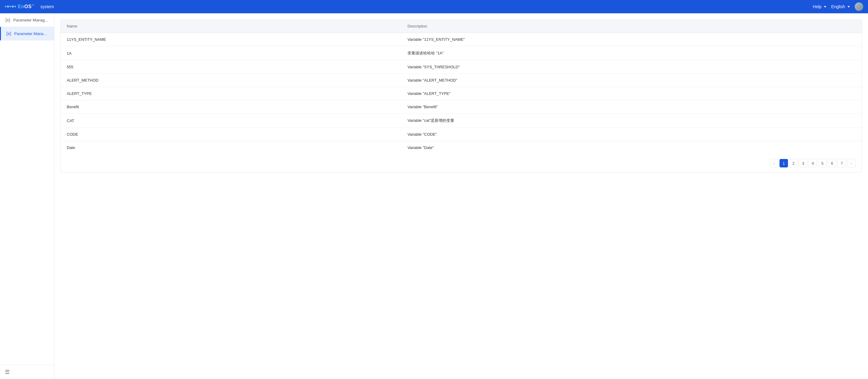 The height and width of the screenshot is (379, 868). Describe the element at coordinates (461, 26) in the screenshot. I see `table-header: Name Description` at that location.